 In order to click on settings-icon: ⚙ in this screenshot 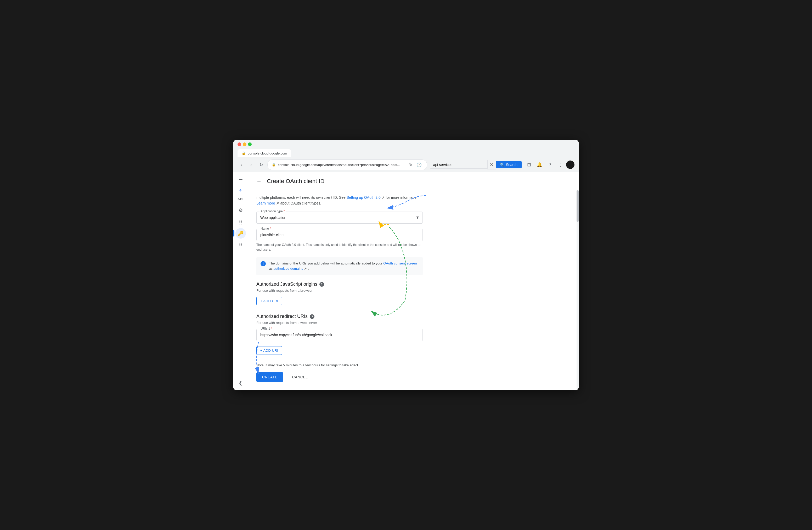, I will do `click(241, 210)`.